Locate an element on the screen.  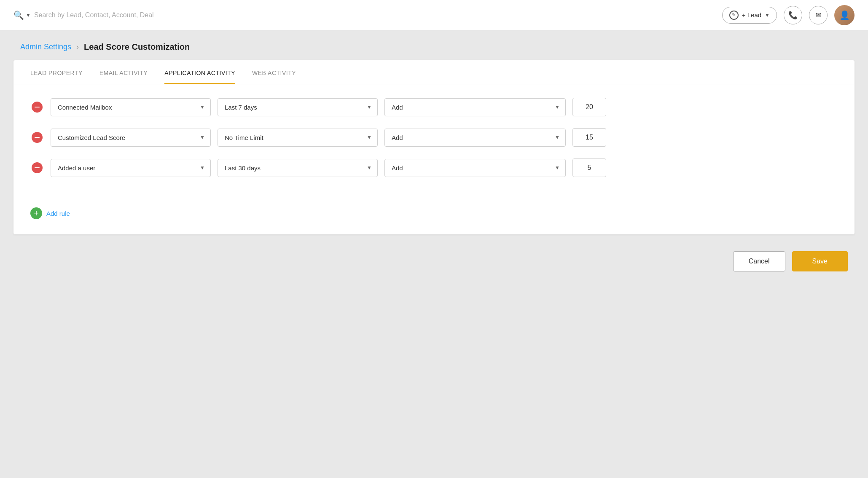
person-icon: ✎ is located at coordinates (734, 15).